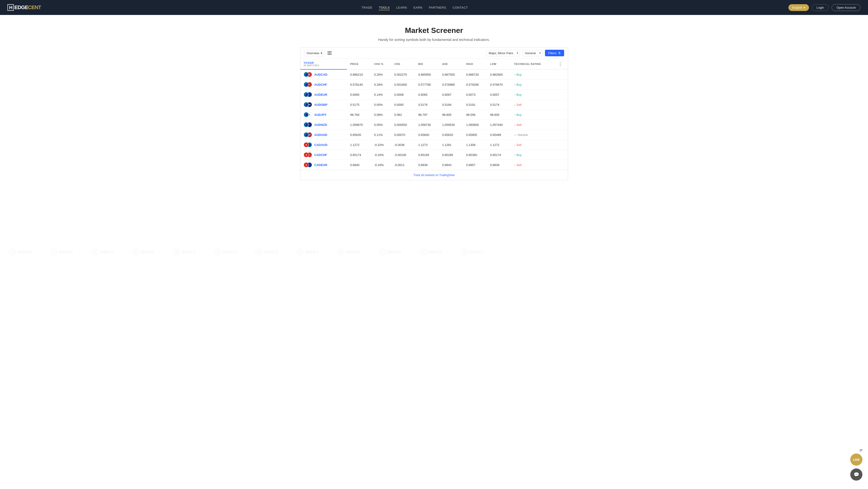 The image size is (868, 489). I want to click on rating-value: — Neutral, so click(532, 135).